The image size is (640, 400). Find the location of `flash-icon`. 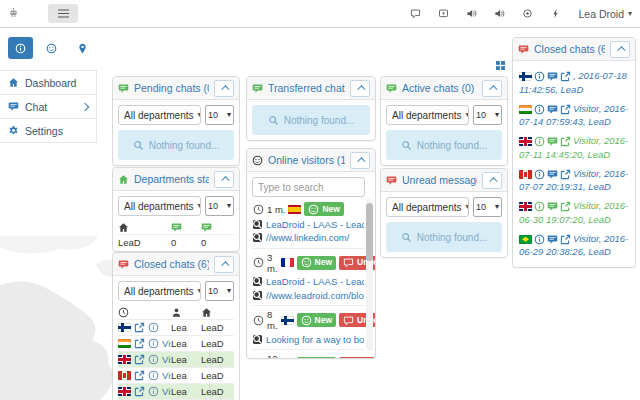

flash-icon is located at coordinates (556, 14).